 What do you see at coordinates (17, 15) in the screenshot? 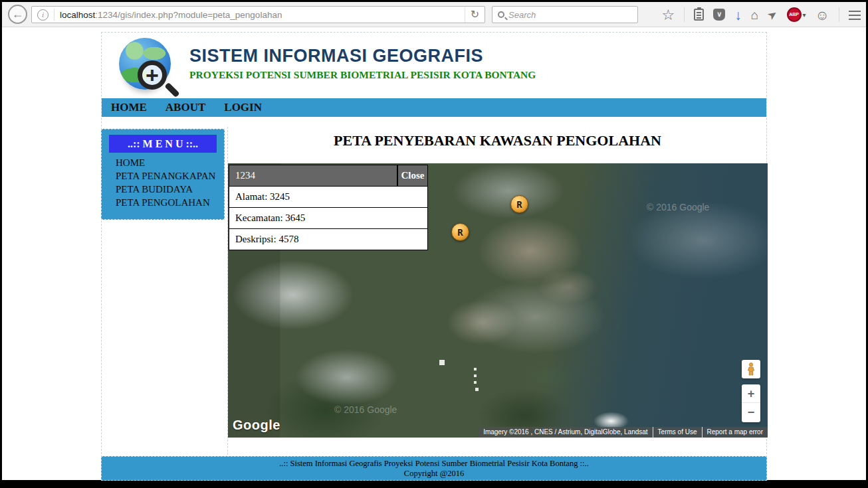
I see `back-button: ←` at bounding box center [17, 15].